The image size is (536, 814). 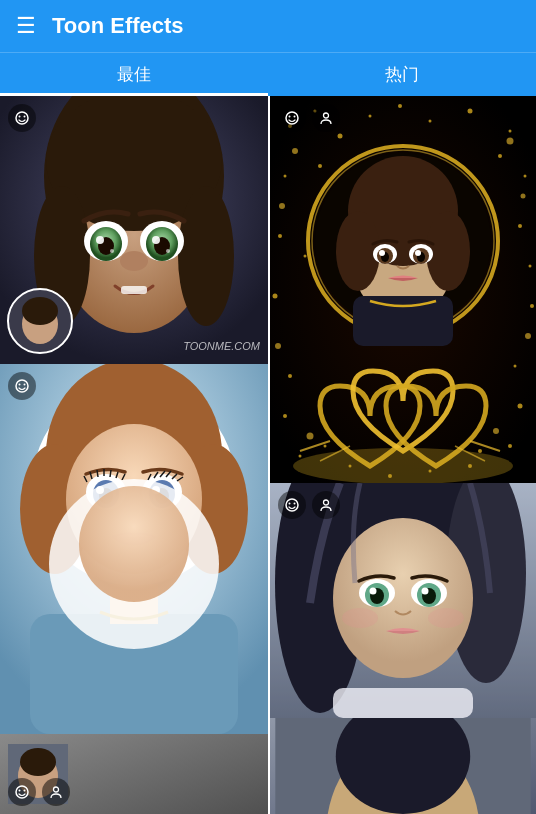 What do you see at coordinates (134, 774) in the screenshot?
I see `small-left-cell` at bounding box center [134, 774].